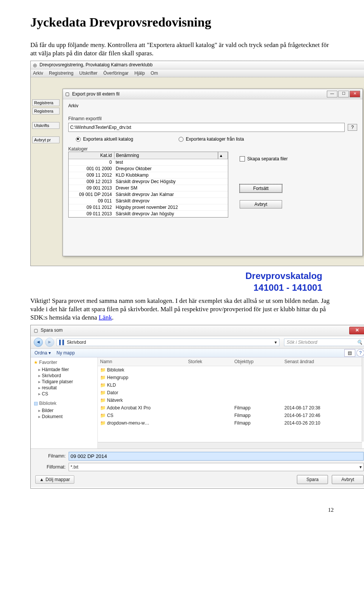 Image resolution: width=364 pixels, height=605 pixels. What do you see at coordinates (257, 362) in the screenshot?
I see `col-typ: Objekttyp` at bounding box center [257, 362].